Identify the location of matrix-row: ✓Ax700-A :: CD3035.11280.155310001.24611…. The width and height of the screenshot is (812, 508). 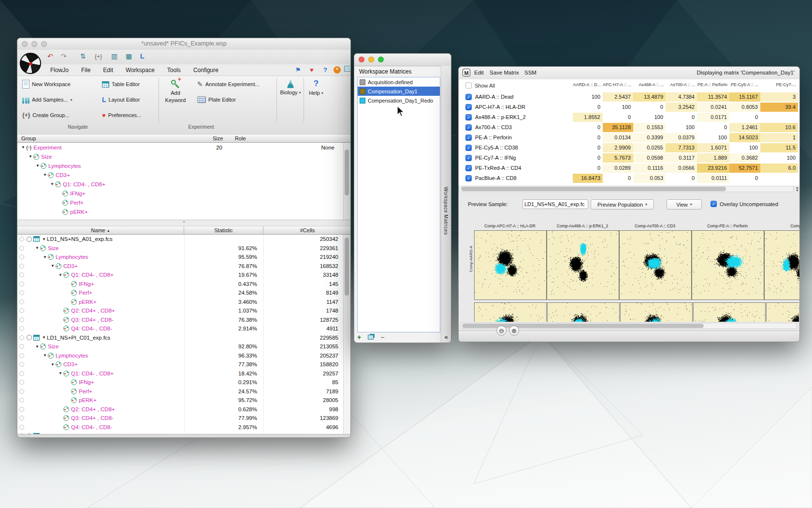
(629, 128).